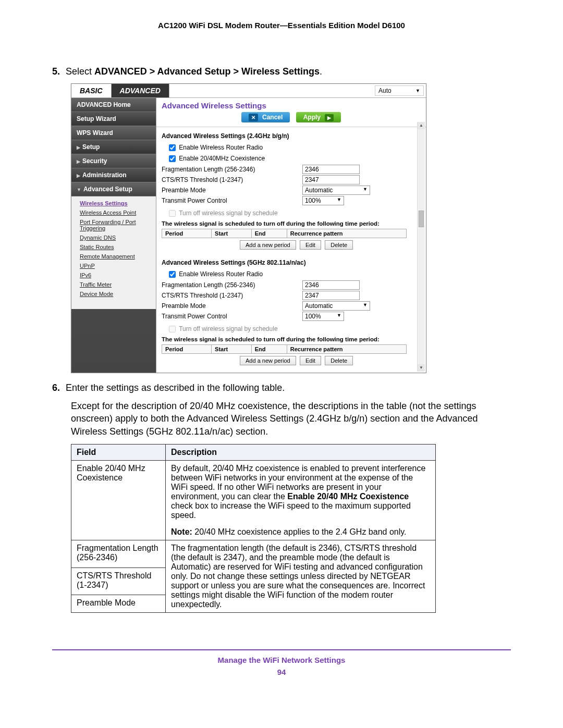 Image resolution: width=563 pixels, height=728 pixels. I want to click on section-5ghz-heading: Advanced Wireless Settings (5GHz 802.11a…, so click(291, 263).